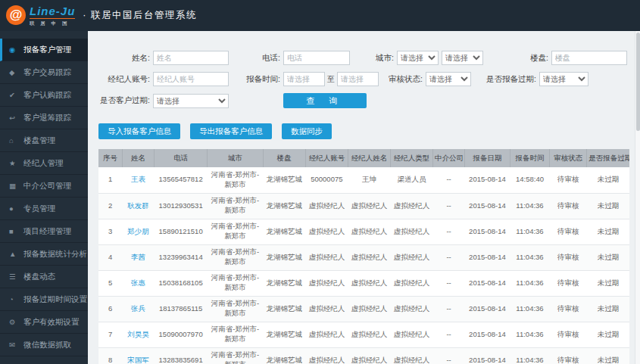 The height and width of the screenshot is (364, 640). I want to click on sidebar-item-2: ◆客户交易跟踪, so click(44, 73).